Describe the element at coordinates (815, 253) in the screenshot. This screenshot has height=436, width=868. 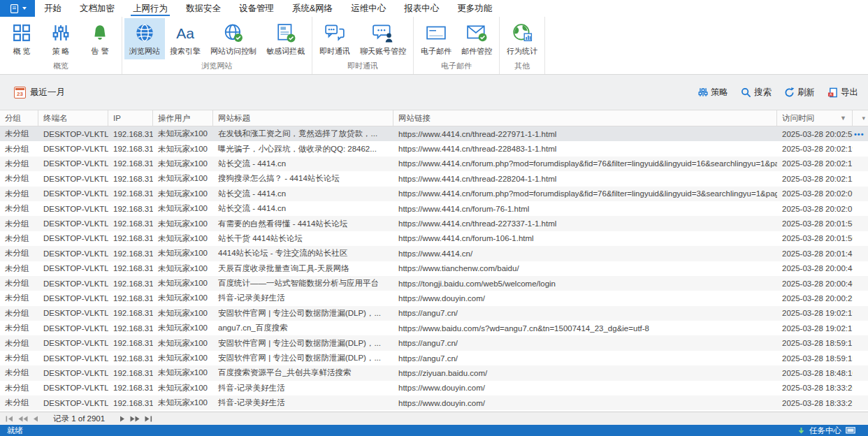
I see `cell-time: 2025-03-28 20:01:43` at that location.